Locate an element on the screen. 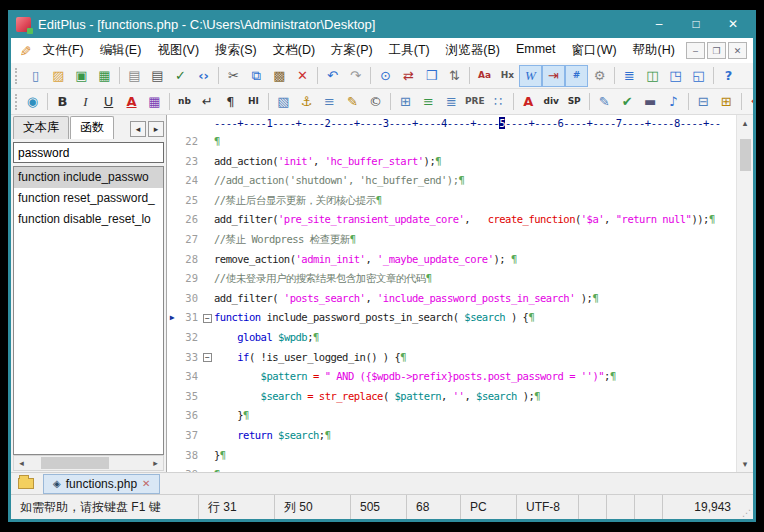  print-button: ▤ is located at coordinates (158, 76).